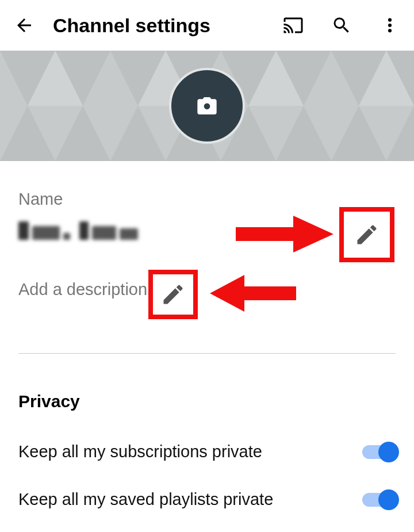  What do you see at coordinates (173, 294) in the screenshot?
I see `edit-description-button` at bounding box center [173, 294].